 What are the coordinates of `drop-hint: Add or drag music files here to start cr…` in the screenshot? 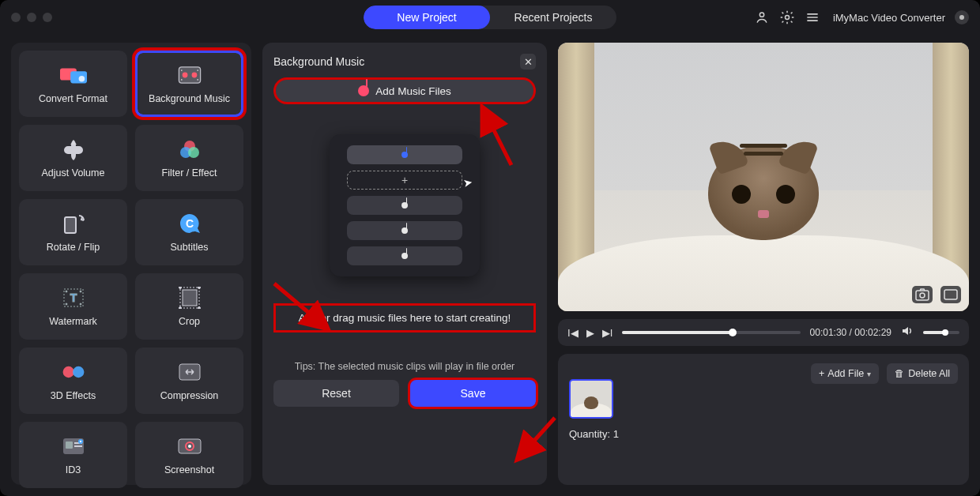 It's located at (405, 318).